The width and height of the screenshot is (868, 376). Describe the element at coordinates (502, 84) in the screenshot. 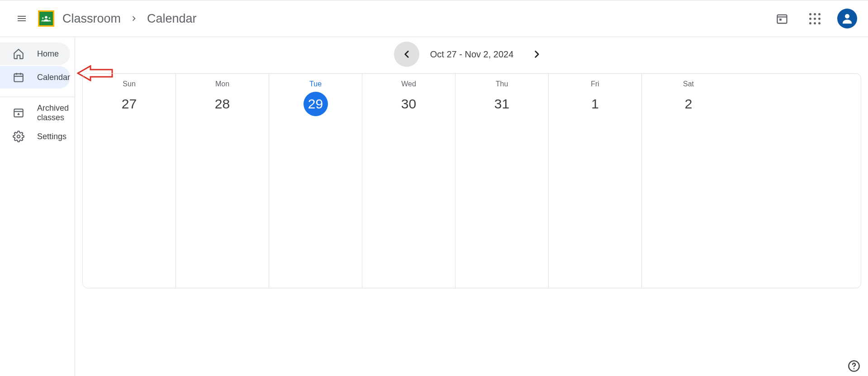

I see `day-name: Thu` at that location.